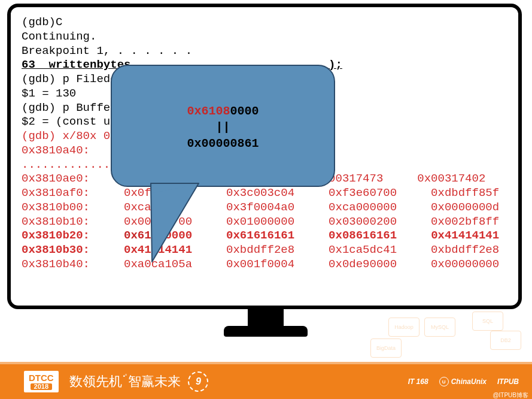 The height and width of the screenshot is (399, 532). I want to click on hex-label: SQL, so click(488, 321).